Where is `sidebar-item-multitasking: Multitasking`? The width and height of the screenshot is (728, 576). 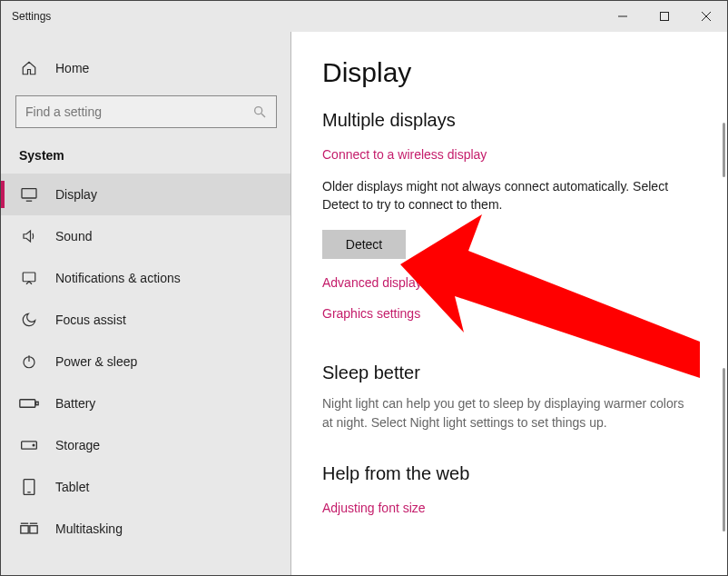
sidebar-item-multitasking: Multitasking is located at coordinates (146, 529).